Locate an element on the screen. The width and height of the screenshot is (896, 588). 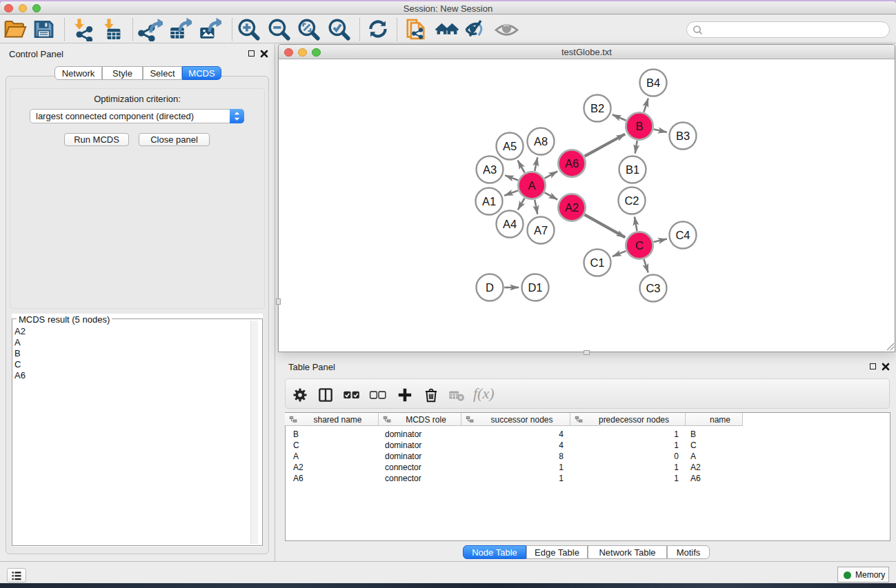
svg-text: D1 is located at coordinates (535, 287).